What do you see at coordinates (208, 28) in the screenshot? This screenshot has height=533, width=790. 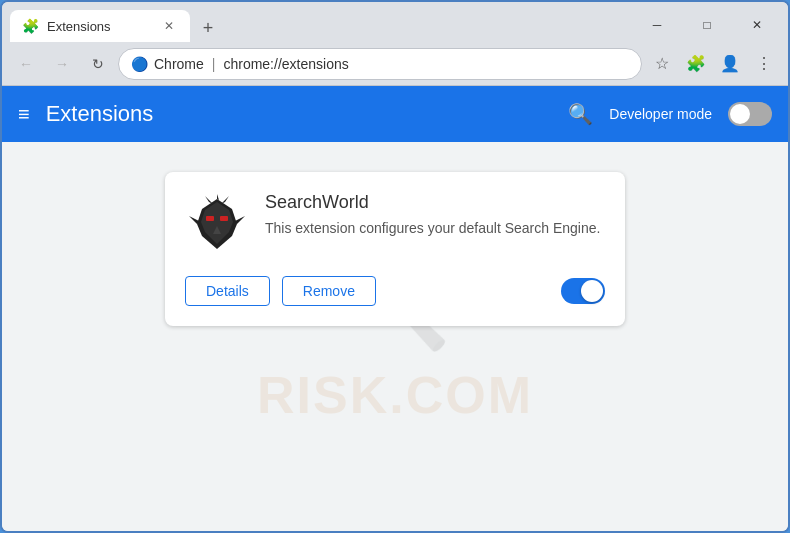 I see `new-tab-button: +` at bounding box center [208, 28].